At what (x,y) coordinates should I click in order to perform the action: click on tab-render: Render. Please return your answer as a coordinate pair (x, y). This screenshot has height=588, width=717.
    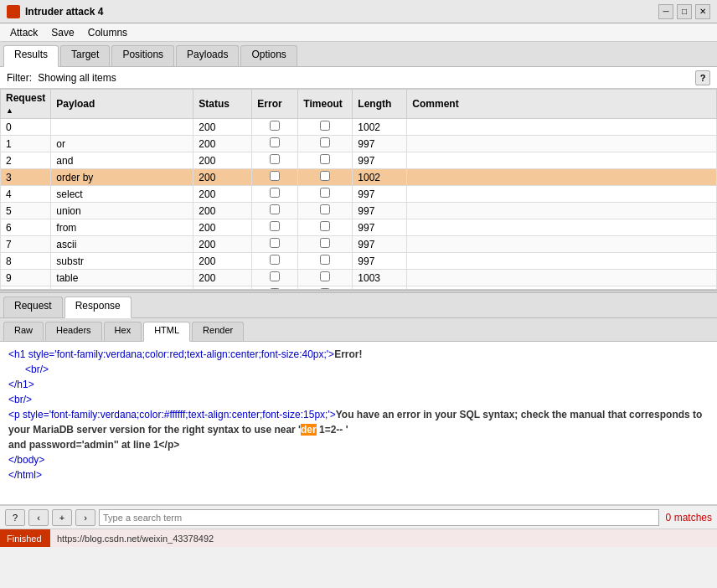
    Looking at the image, I should click on (218, 332).